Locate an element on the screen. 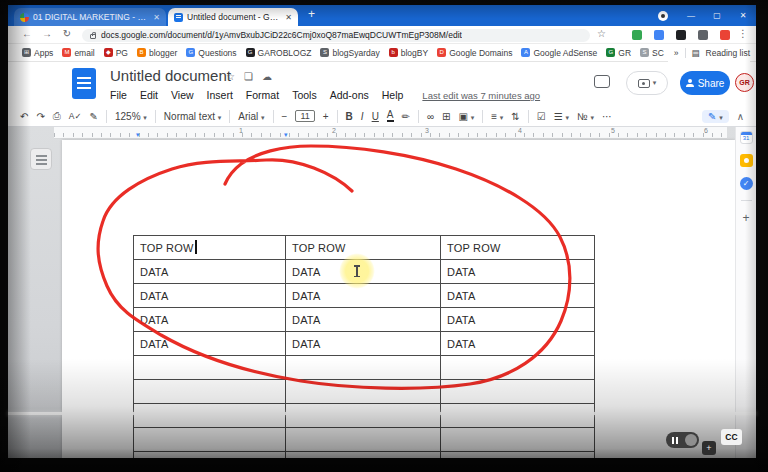 The height and width of the screenshot is (472, 768). print-icon: ⎙ is located at coordinates (57, 116).